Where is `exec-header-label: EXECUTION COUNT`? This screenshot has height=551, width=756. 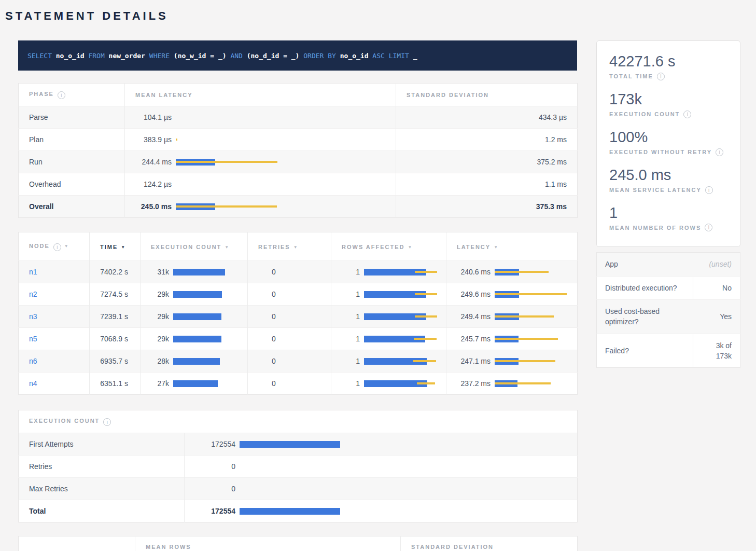 exec-header-label: EXECUTION COUNT is located at coordinates (186, 247).